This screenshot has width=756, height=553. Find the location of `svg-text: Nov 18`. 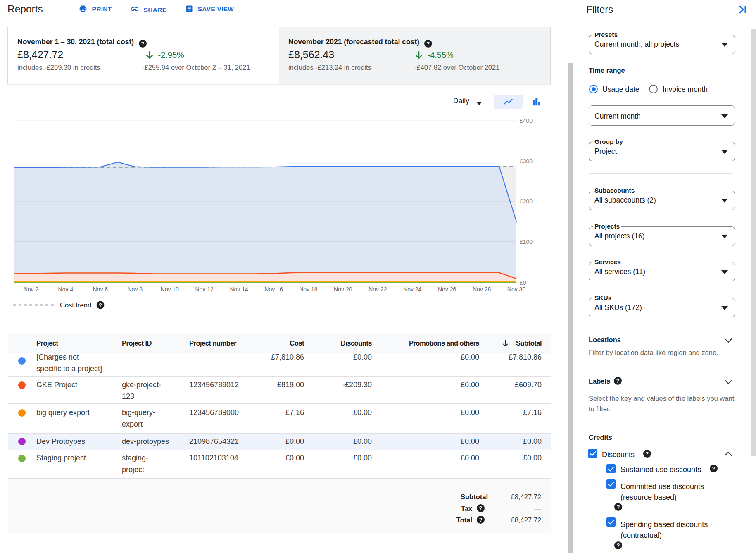

svg-text: Nov 18 is located at coordinates (308, 289).